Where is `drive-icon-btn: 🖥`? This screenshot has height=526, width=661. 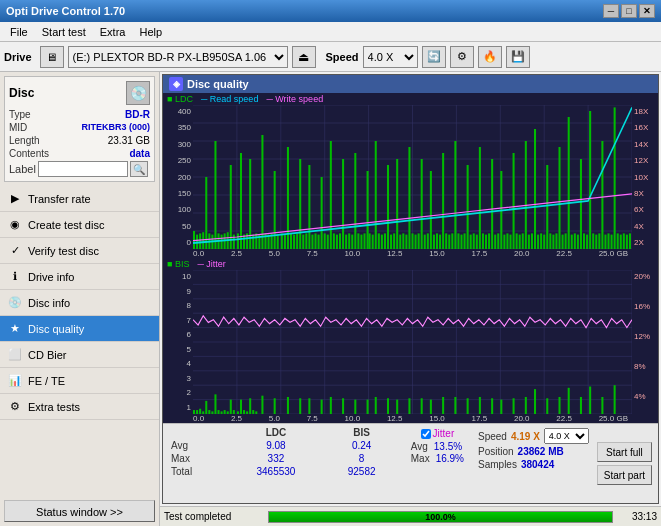 drive-icon-btn: 🖥 is located at coordinates (52, 57).